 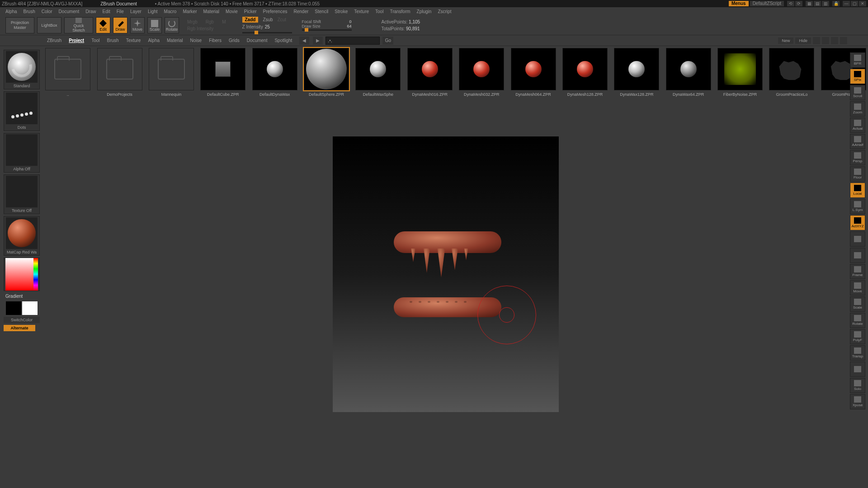 I want to click on tab-brush: Brush, so click(x=113, y=41).